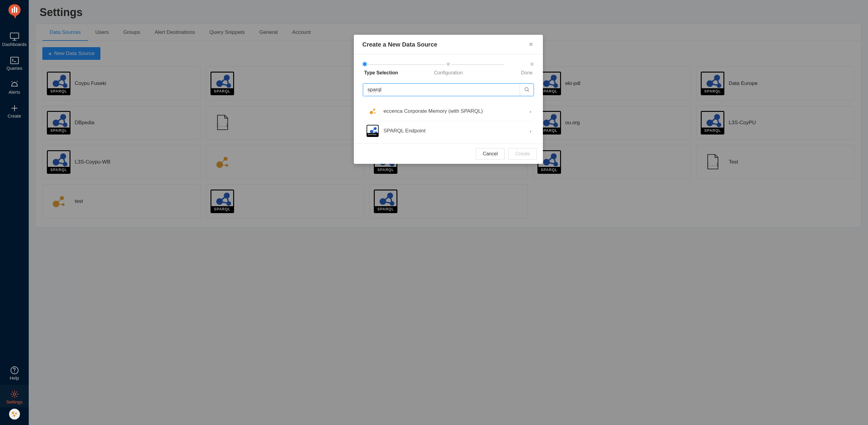 Image resolution: width=868 pixels, height=425 pixels. I want to click on gear-icon, so click(15, 394).